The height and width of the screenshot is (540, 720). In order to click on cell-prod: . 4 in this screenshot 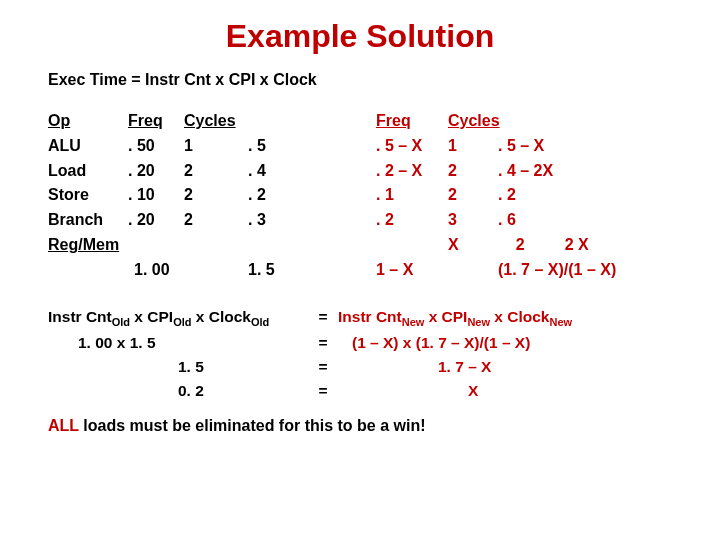, I will do `click(283, 172)`.